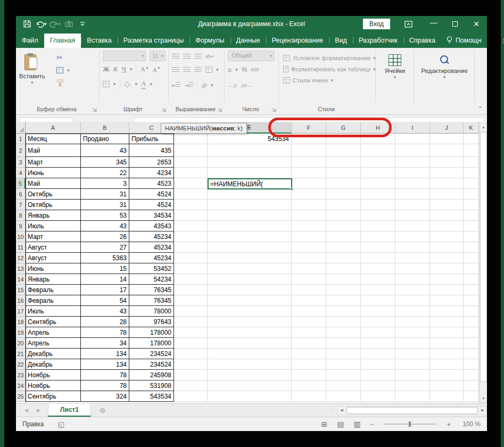 This screenshot has width=504, height=447. What do you see at coordinates (309, 226) in the screenshot?
I see `cell-F9` at bounding box center [309, 226].